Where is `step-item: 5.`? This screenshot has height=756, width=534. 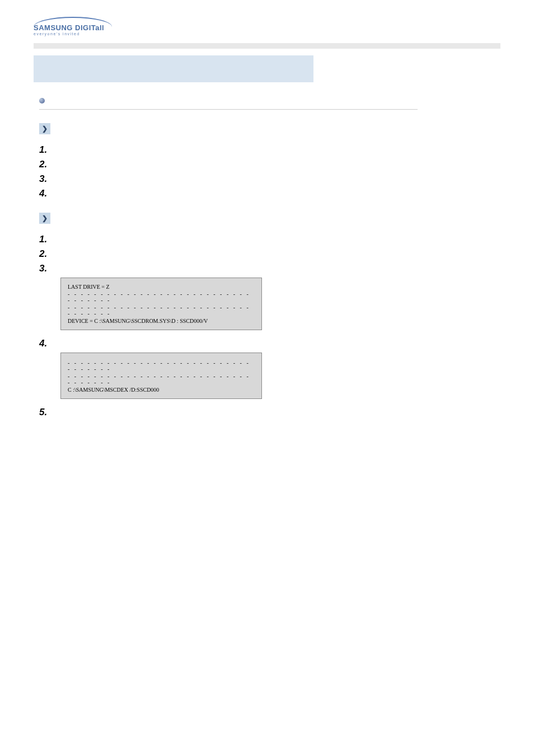
step-item: 5. is located at coordinates (270, 412).